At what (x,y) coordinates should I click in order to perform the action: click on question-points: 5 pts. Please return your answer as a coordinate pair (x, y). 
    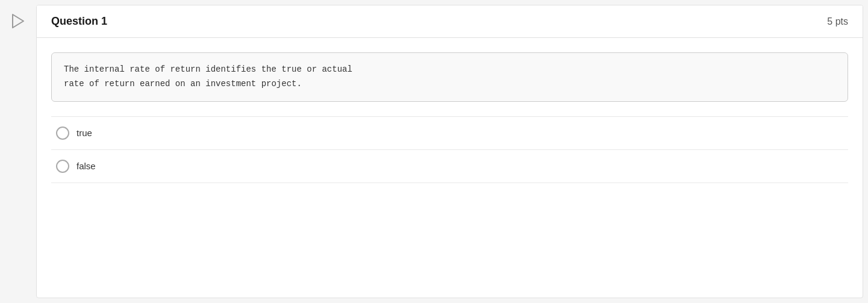
    Looking at the image, I should click on (837, 22).